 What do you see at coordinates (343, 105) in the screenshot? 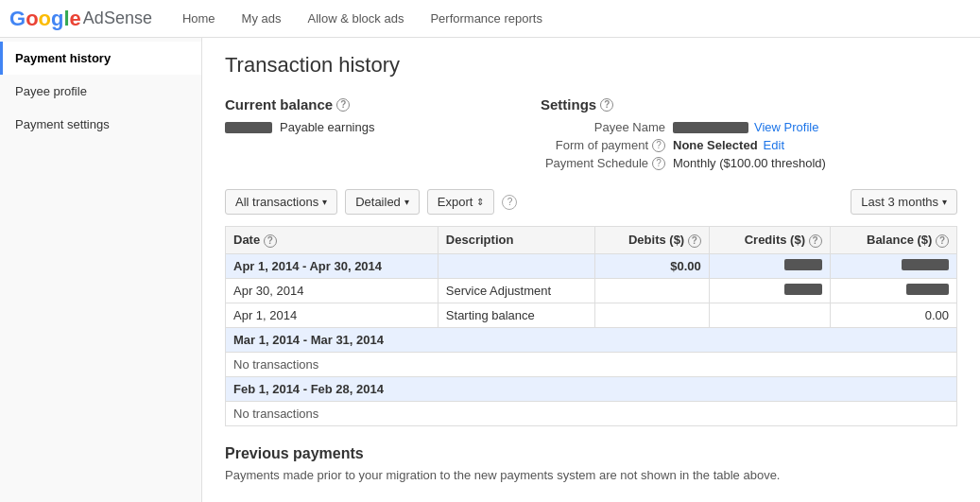
I see `balance-help-icon: ?` at bounding box center [343, 105].